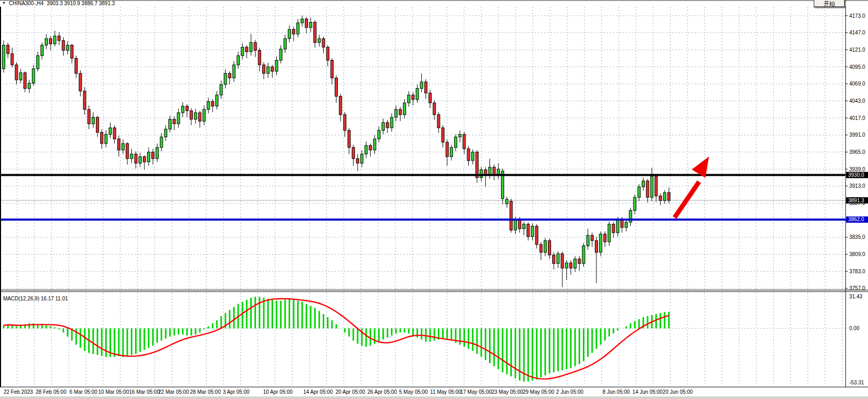 This screenshot has width=868, height=399. Describe the element at coordinates (857, 152) in the screenshot. I see `price-axis: 4173.04147.04121.04095.04069.04043.04017…` at that location.